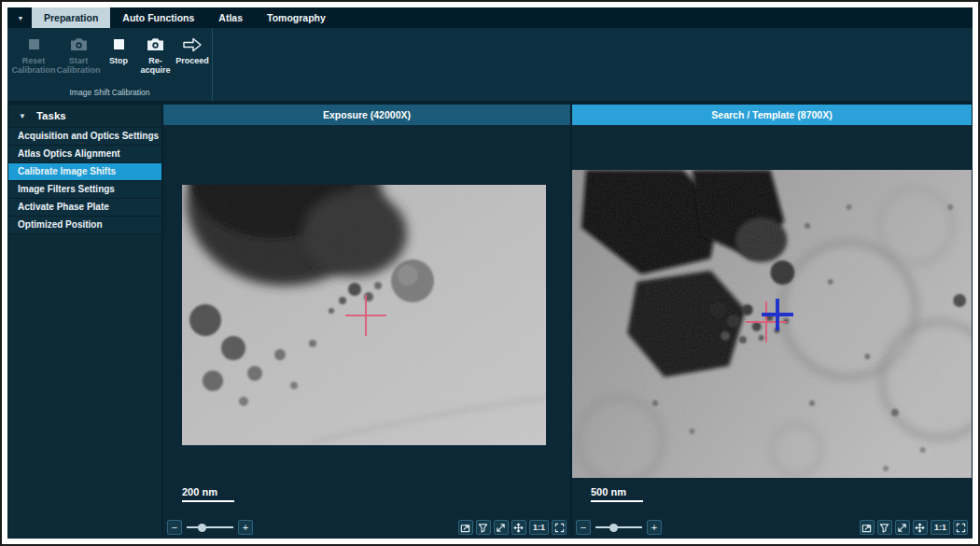 The image size is (980, 546). I want to click on reacquire-button: Re-acquire, so click(155, 56).